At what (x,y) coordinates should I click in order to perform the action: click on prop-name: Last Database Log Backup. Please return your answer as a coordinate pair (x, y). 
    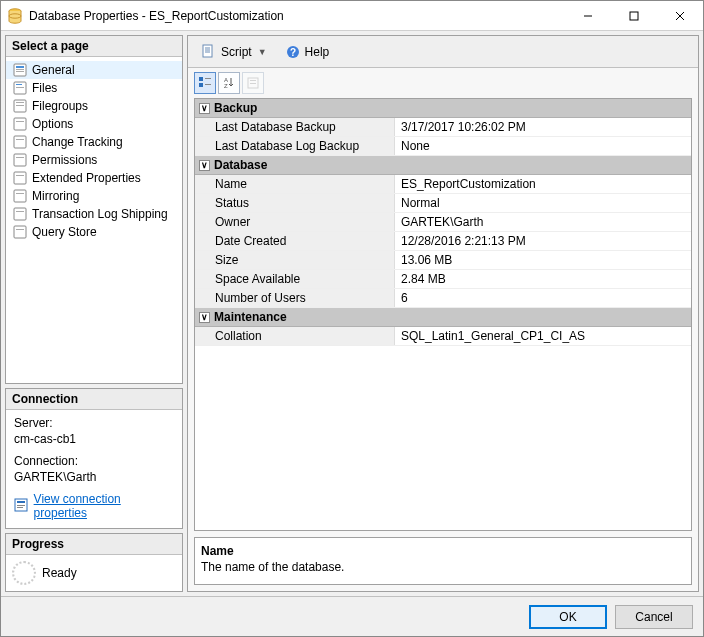
    Looking at the image, I should click on (295, 146).